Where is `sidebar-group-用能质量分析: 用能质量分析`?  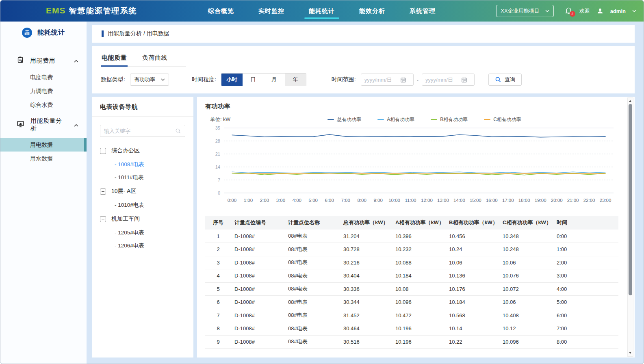 sidebar-group-用能质量分析: 用能质量分析 is located at coordinates (43, 125).